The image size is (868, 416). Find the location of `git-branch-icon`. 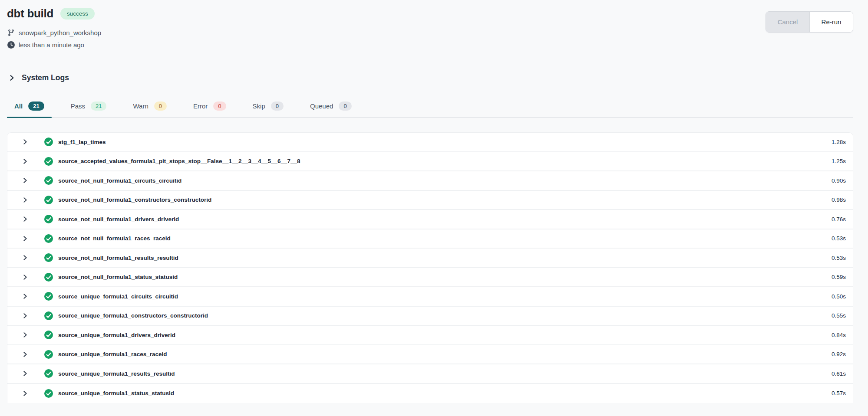

git-branch-icon is located at coordinates (11, 33).